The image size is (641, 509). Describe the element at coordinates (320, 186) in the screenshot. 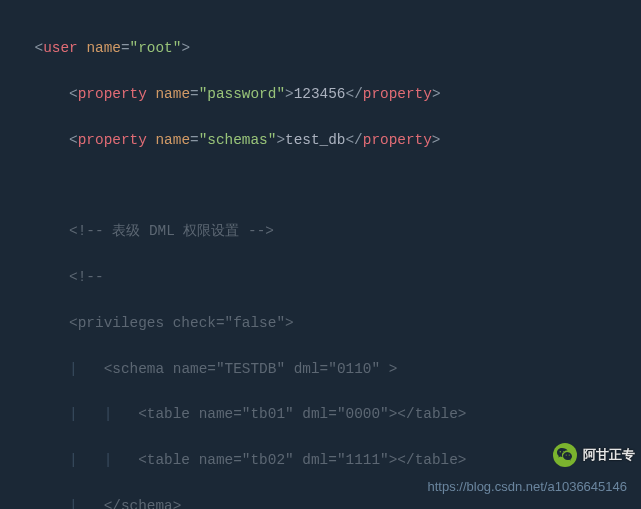

I see `code-line` at that location.